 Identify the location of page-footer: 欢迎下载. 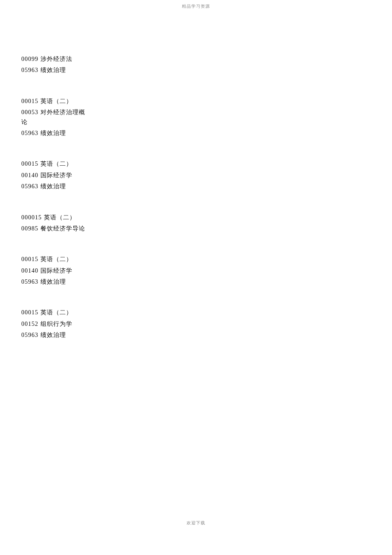
(196, 523).